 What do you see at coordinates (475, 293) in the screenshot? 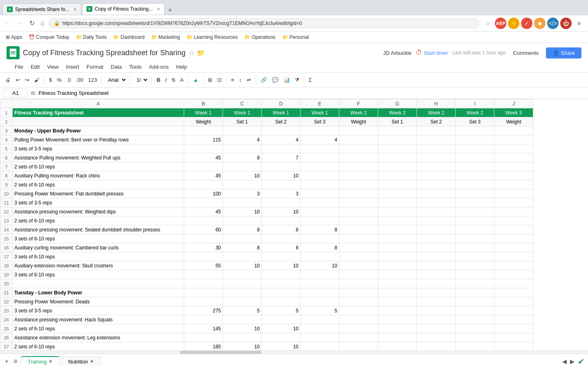
I see `cell-21-I` at bounding box center [475, 293].